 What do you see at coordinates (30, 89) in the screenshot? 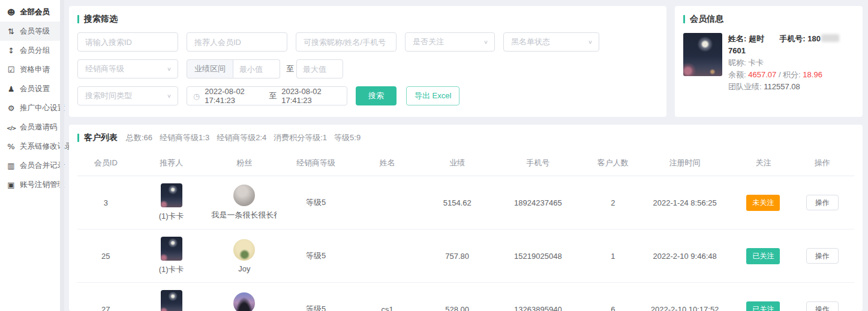
I see `sidebar-item-member-settings: 会员设置` at bounding box center [30, 89].